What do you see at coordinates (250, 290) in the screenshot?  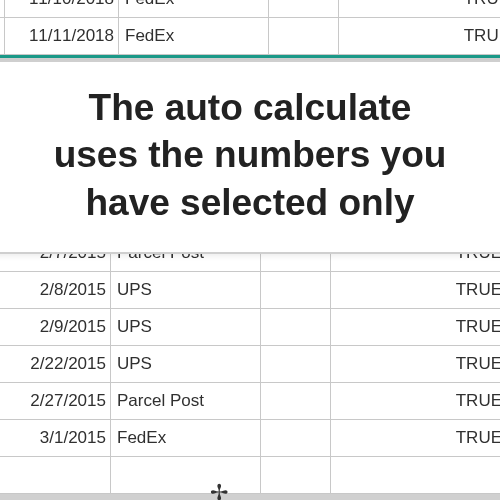 I see `table-row: 0152/8/2015UPSTRUE` at bounding box center [250, 290].